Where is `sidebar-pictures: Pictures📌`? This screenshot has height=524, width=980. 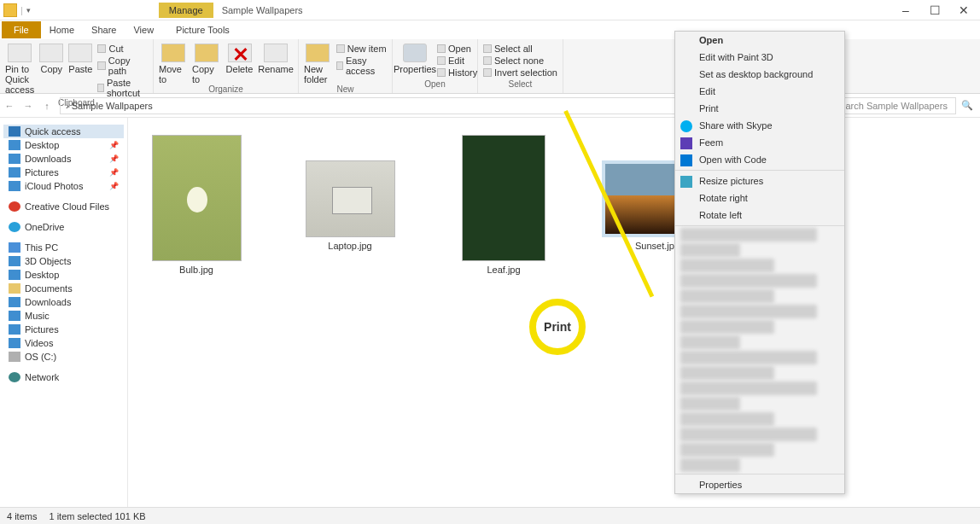
sidebar-pictures: Pictures📌 is located at coordinates (63, 172).